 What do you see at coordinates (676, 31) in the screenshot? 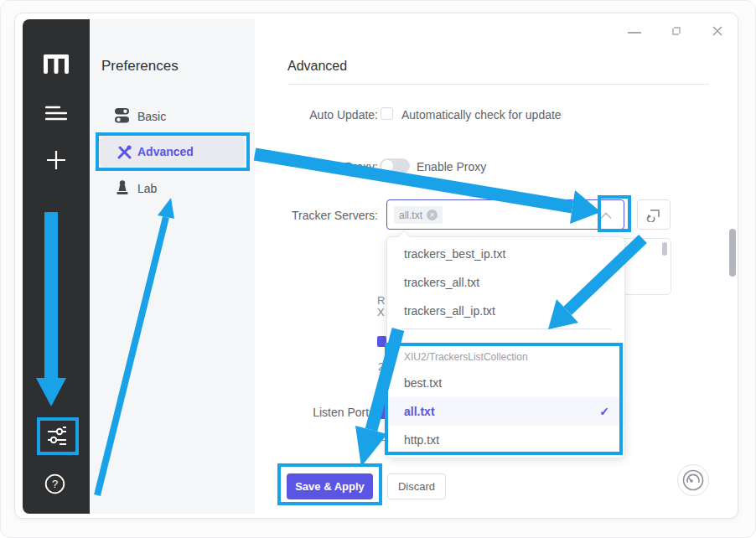
I see `restore-icon` at bounding box center [676, 31].